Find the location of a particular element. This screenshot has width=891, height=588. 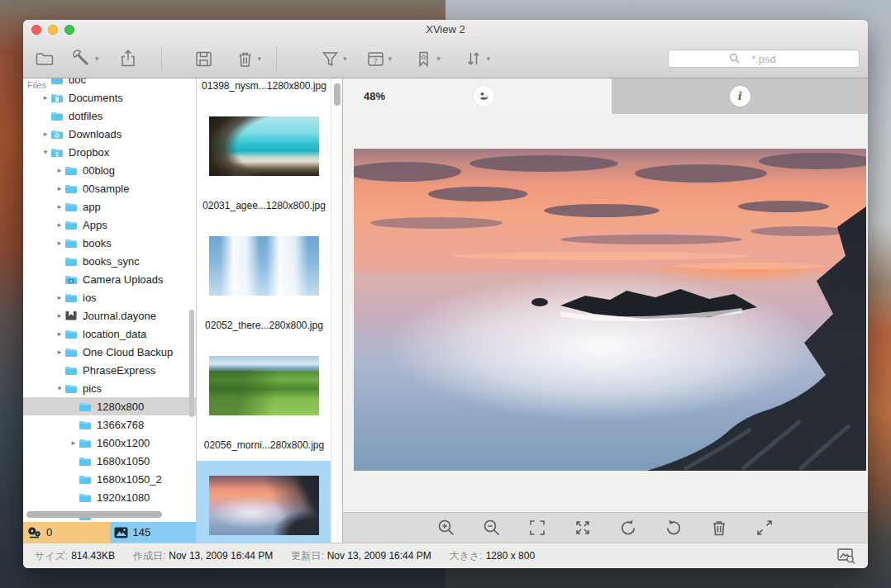

sidebar-horizontal-scrollbar is located at coordinates (94, 514).